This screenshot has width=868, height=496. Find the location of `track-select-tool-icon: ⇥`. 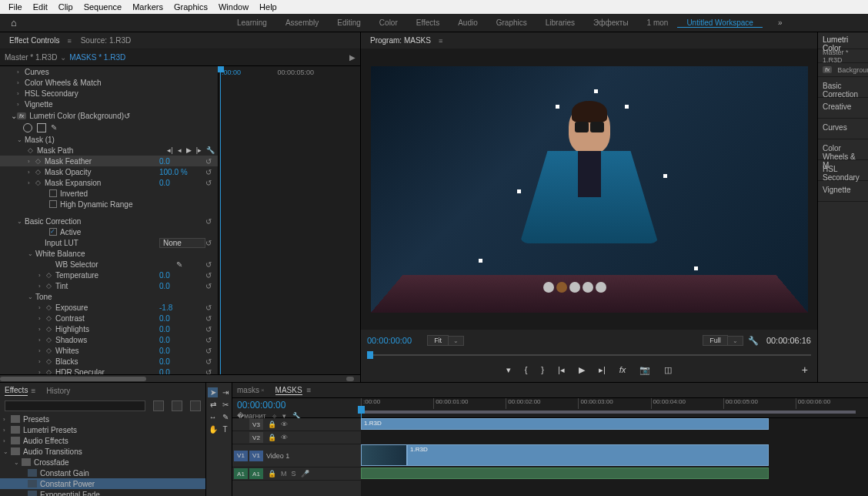

track-select-tool-icon: ⇥ is located at coordinates (225, 393).